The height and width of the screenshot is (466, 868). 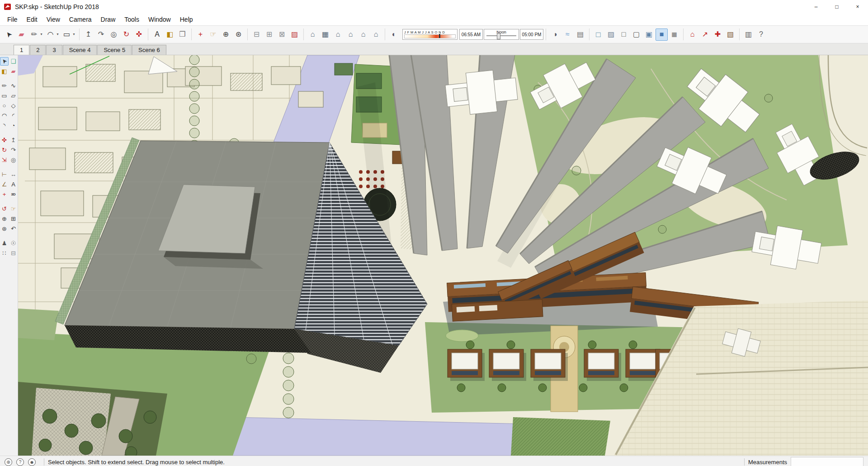 What do you see at coordinates (5, 185) in the screenshot?
I see `tool-protractor: ∠` at bounding box center [5, 185].